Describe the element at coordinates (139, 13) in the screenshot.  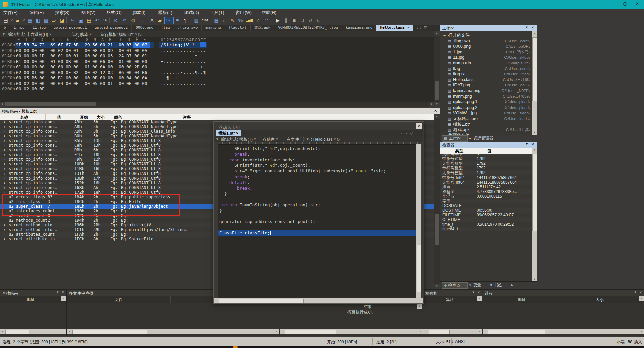
I see `menu-item: 脚本(I)` at that location.